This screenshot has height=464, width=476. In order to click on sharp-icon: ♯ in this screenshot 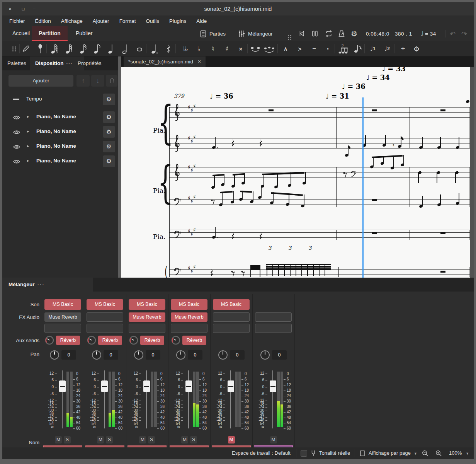, I will do `click(227, 49)`.